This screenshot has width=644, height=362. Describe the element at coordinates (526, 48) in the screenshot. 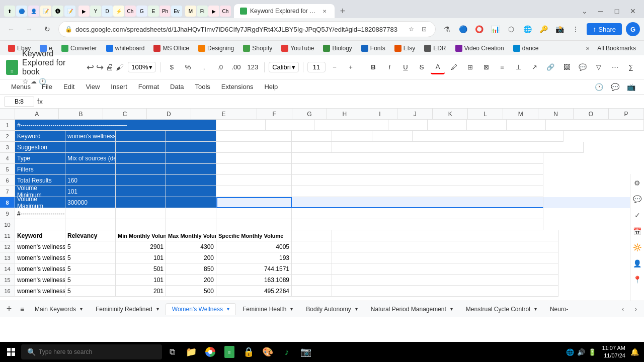

I see `bookmark-dance: dance` at that location.